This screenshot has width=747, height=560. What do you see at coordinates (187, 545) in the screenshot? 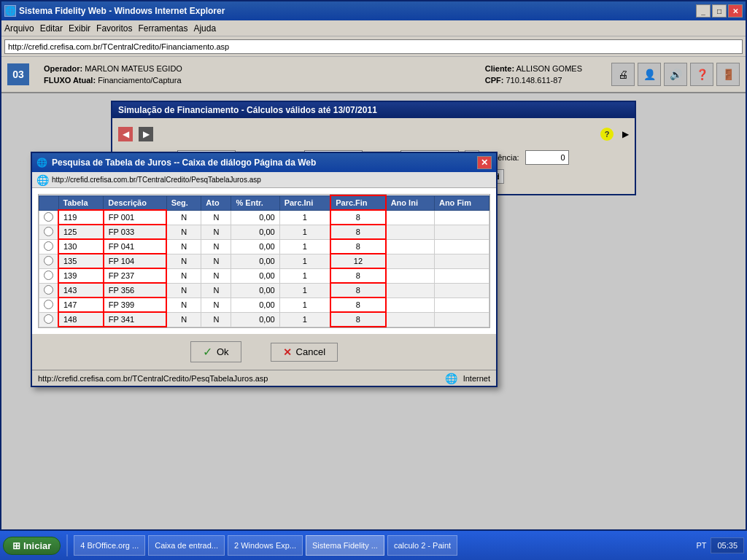
I see `taskbar-item-caixa: Caixa de entrad...` at bounding box center [187, 545].